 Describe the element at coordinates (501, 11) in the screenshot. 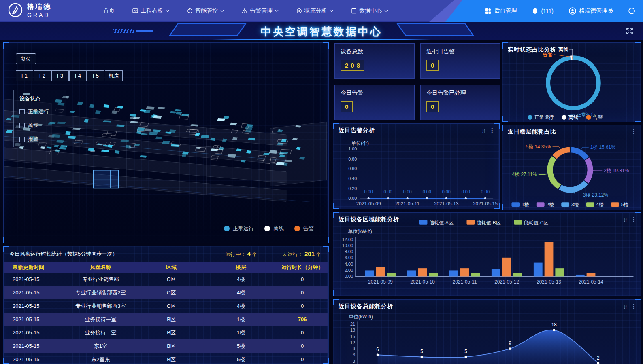

I see `admin-button: 后台管理` at that location.